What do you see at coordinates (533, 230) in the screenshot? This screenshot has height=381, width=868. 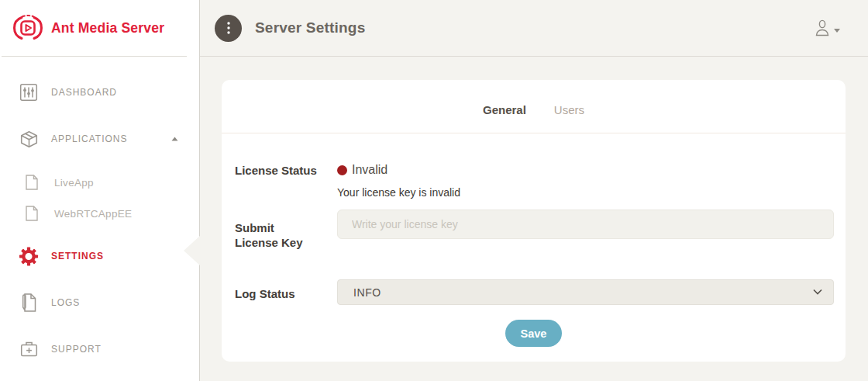 I see `submit-license-row: Submit License Key` at bounding box center [533, 230].